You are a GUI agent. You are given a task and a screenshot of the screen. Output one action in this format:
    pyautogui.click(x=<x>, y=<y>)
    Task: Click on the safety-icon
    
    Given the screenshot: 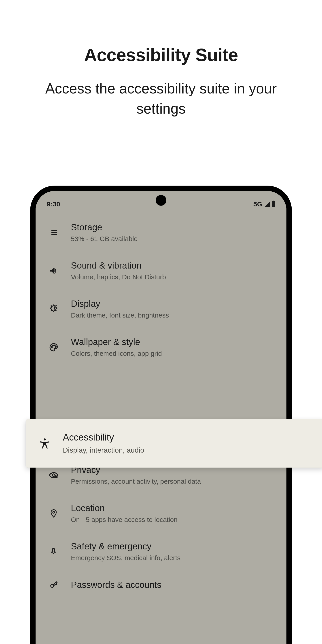 What is the action you would take?
    pyautogui.click(x=54, y=552)
    